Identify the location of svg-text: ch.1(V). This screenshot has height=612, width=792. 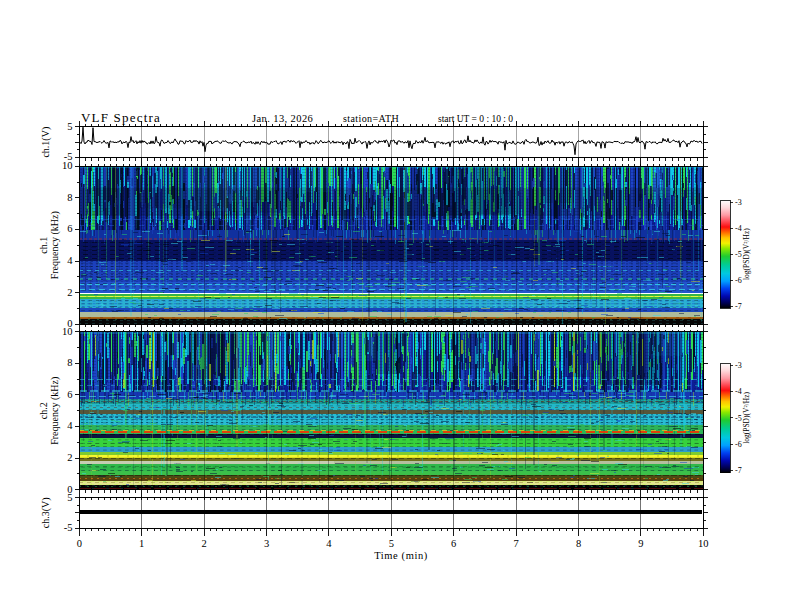
(46, 142).